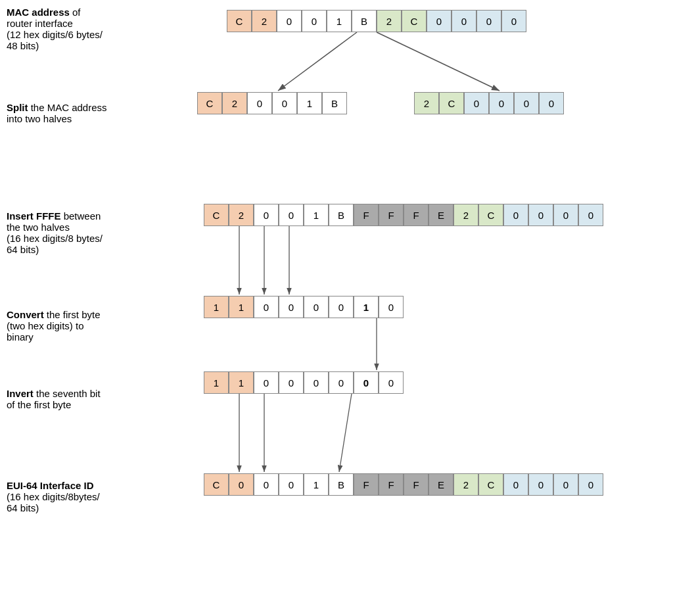 Image resolution: width=673 pixels, height=616 pixels. What do you see at coordinates (304, 307) in the screenshot?
I see `row4-binary: 11000010` at bounding box center [304, 307].